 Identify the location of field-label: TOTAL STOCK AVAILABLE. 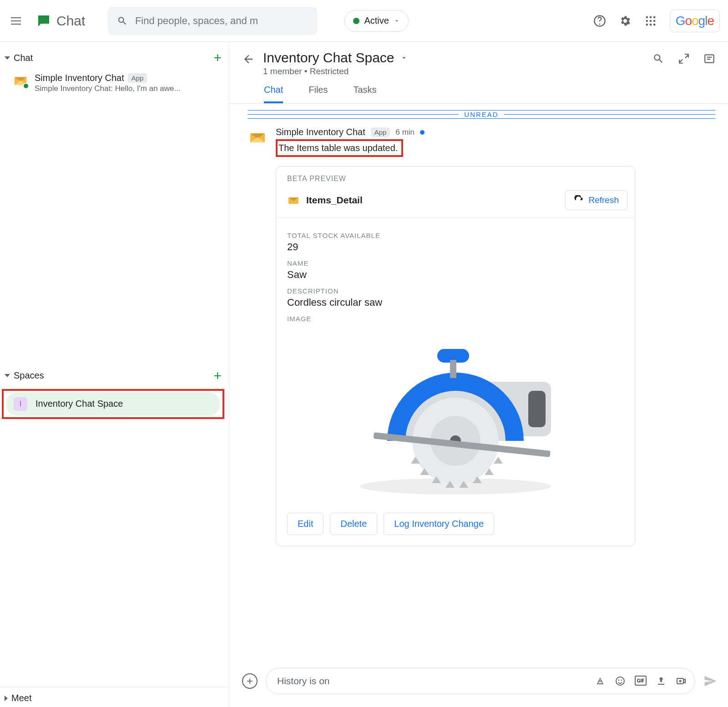
(455, 236).